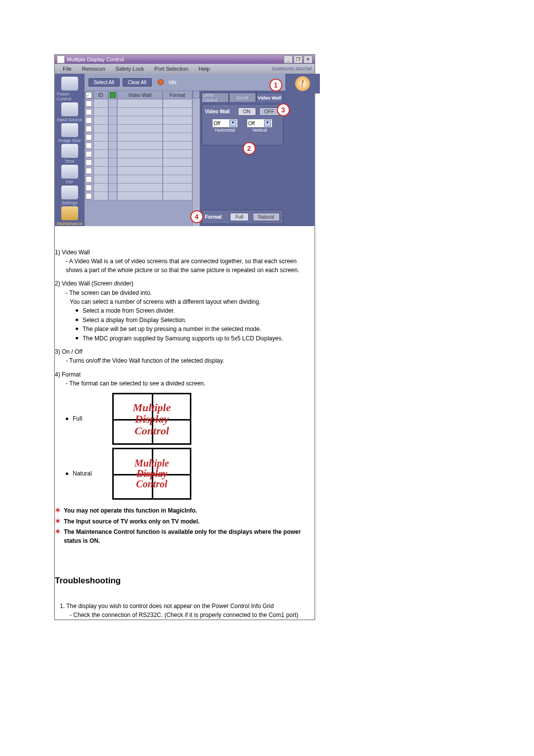  What do you see at coordinates (70, 172) in the screenshot?
I see `pip-icon` at bounding box center [70, 172].